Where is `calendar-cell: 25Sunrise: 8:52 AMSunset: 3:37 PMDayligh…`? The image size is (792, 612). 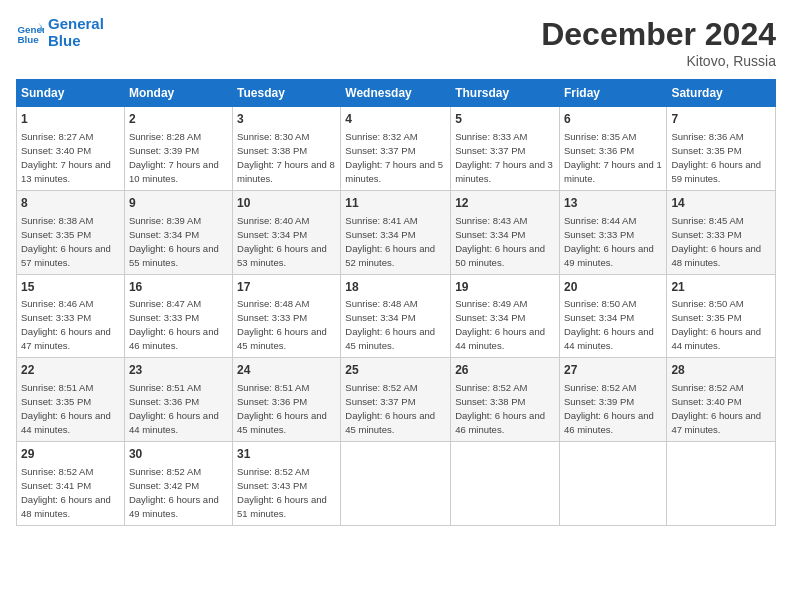
calendar-cell: 25Sunrise: 8:52 AMSunset: 3:37 PMDayligh… is located at coordinates (396, 400).